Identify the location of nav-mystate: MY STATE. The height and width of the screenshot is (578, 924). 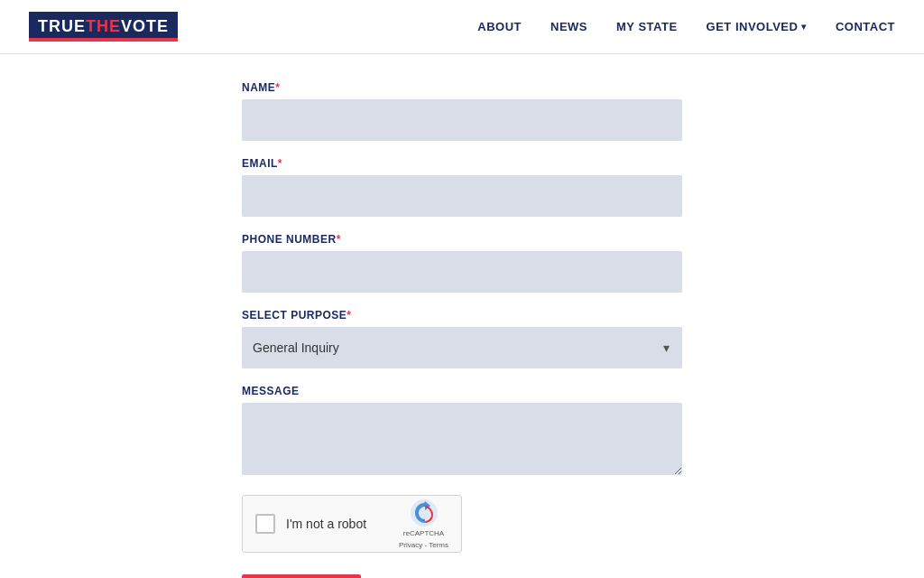
(647, 27).